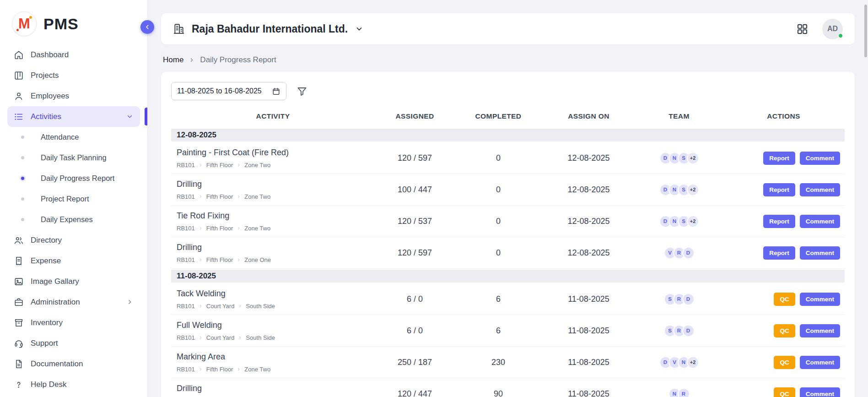 Image resolution: width=868 pixels, height=397 pixels. I want to click on sidebar-item-help-desk: Help Desk, so click(74, 385).